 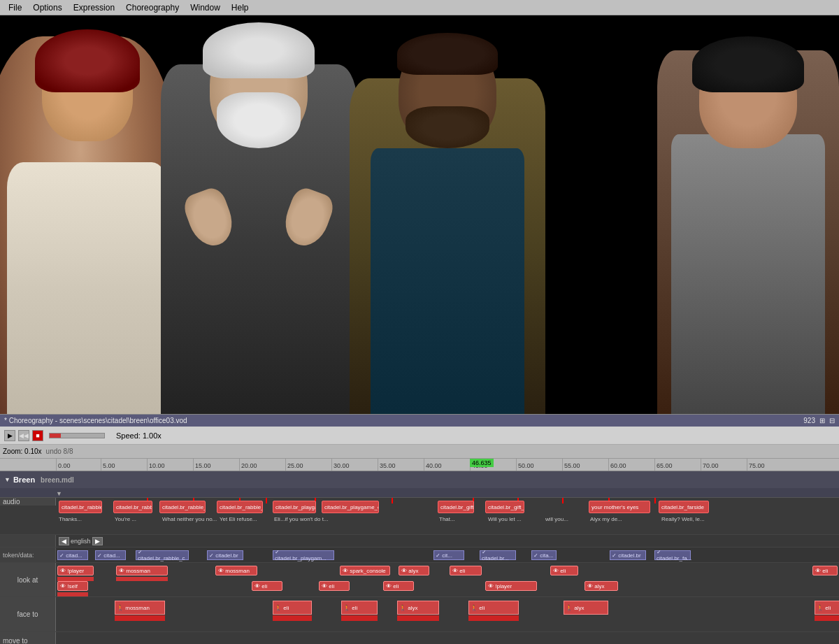 I want to click on title-text: * Choreography - scenes\scenes\citadel\b…, so click(x=96, y=421).